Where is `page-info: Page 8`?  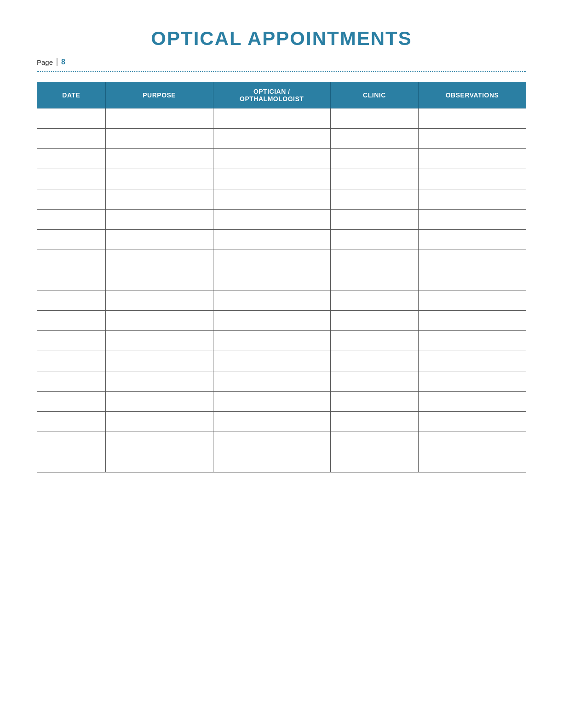 page-info: Page 8 is located at coordinates (282, 62).